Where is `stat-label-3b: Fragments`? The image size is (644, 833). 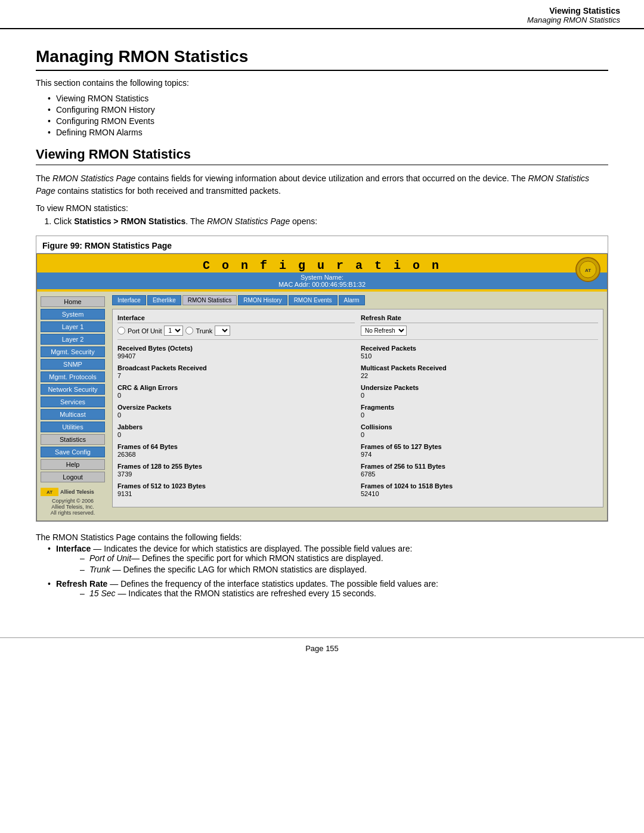
stat-label-3b: Fragments is located at coordinates (479, 407).